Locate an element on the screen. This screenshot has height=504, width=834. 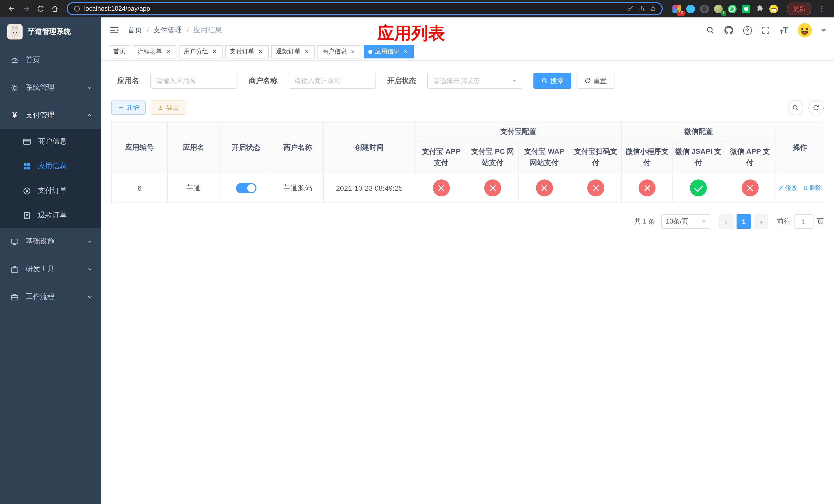
page-size-select: 10条/页 is located at coordinates (686, 222).